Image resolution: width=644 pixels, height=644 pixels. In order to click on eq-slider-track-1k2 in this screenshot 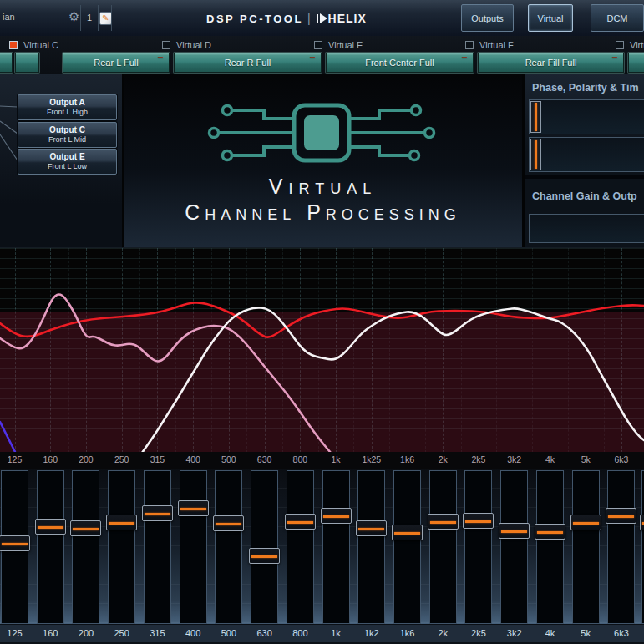, I will do `click(371, 547)`.